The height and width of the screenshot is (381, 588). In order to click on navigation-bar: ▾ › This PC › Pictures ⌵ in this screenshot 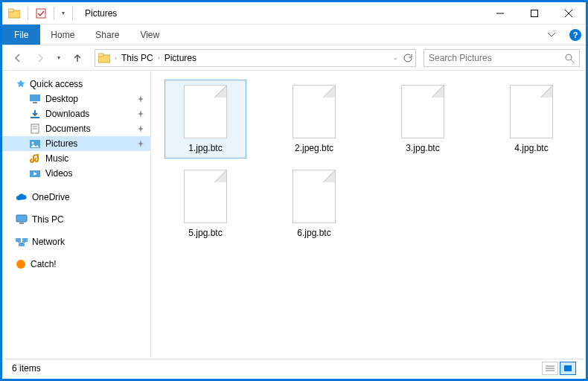, I will do `click(294, 58)`.